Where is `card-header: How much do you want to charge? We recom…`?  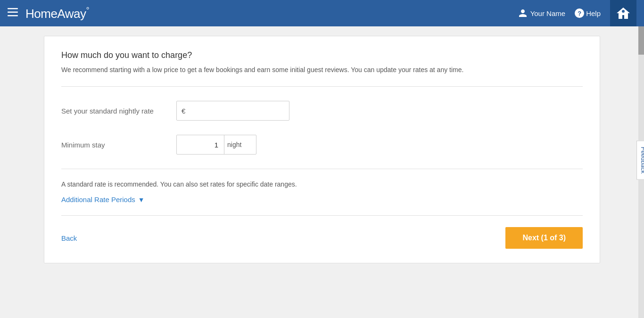 card-header: How much do you want to charge? We recom… is located at coordinates (322, 63).